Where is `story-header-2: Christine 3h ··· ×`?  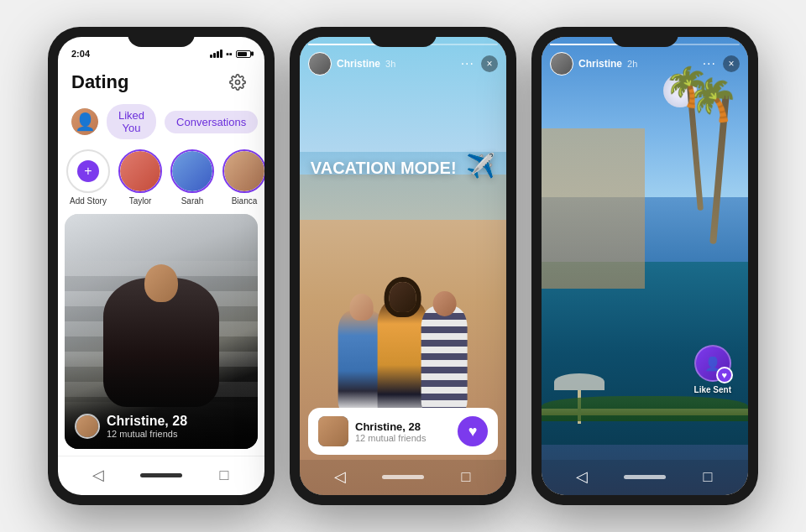
story-header-2: Christine 3h ··· × is located at coordinates (403, 64).